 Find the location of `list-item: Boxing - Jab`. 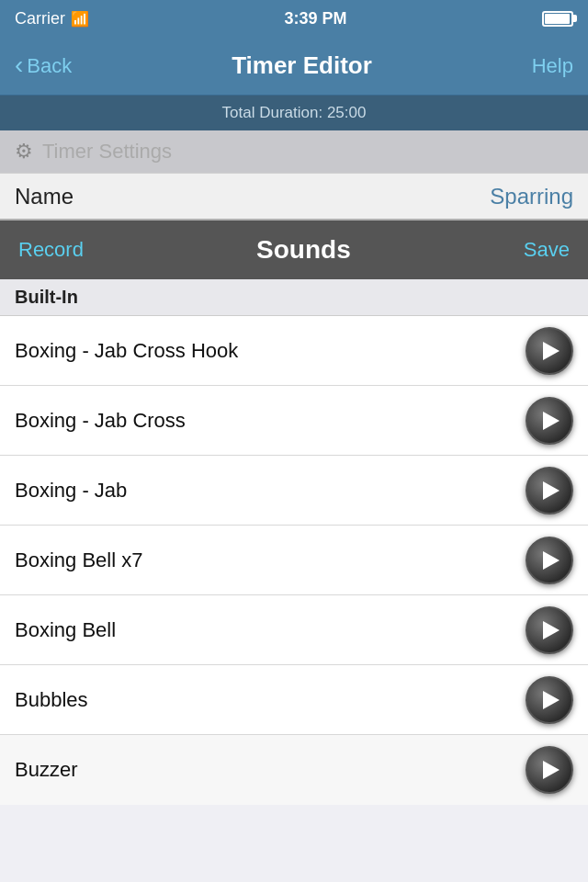

list-item: Boxing - Jab is located at coordinates (294, 491).